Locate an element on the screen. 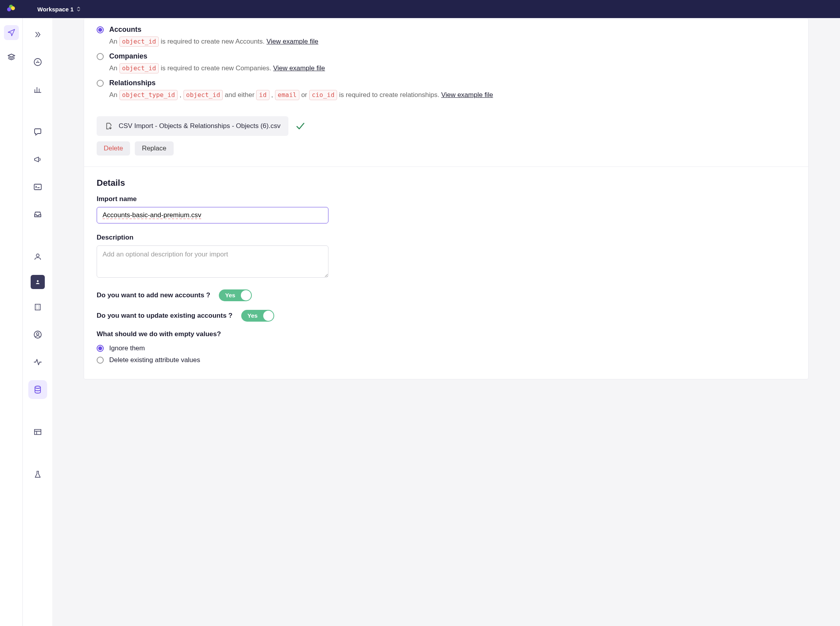 This screenshot has height=626, width=840. radio-delete-label: Delete existing attribute values is located at coordinates (155, 360).